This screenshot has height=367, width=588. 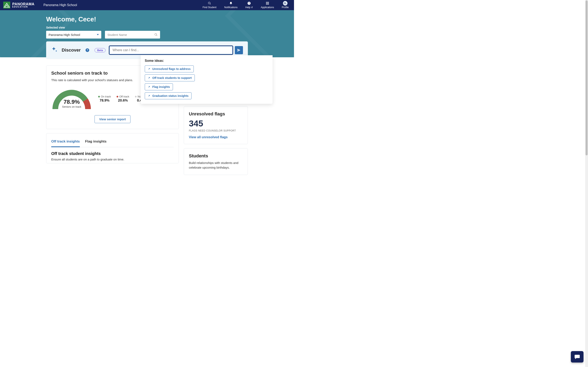 What do you see at coordinates (23, 7) in the screenshot?
I see `brand-sub: EDUCATION` at bounding box center [23, 7].